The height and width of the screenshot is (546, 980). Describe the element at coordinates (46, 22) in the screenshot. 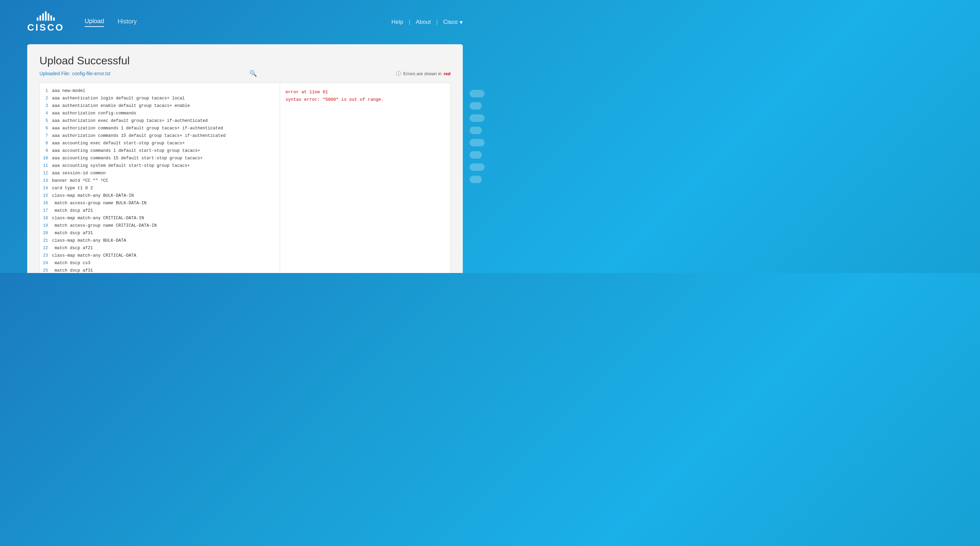

I see `cisco-logo: Cisco` at that location.